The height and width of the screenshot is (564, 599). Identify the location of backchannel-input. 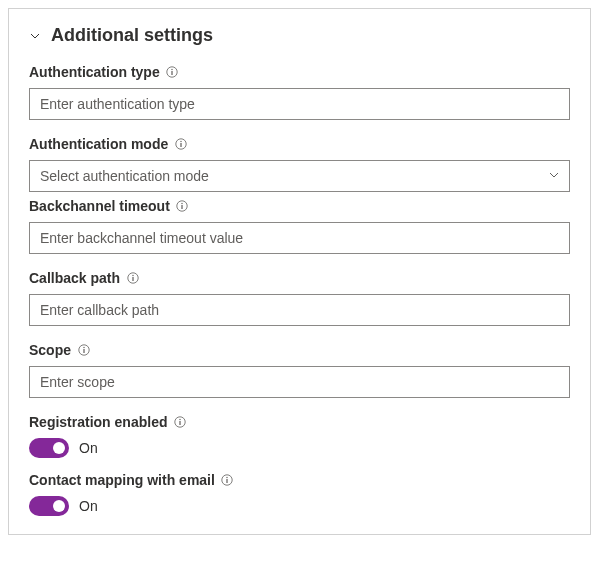
(300, 238).